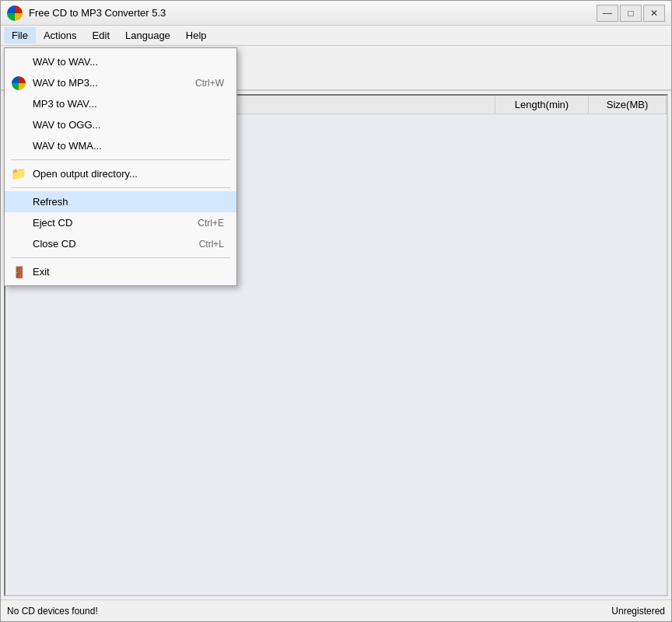  What do you see at coordinates (121, 62) in the screenshot?
I see `menu-wav-to-wav: WAV to WAV...` at bounding box center [121, 62].